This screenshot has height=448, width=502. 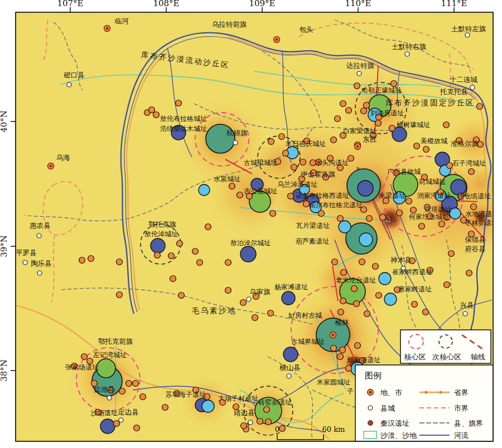 I want to click on legend-subcore-label: 次核心区, so click(x=447, y=357).